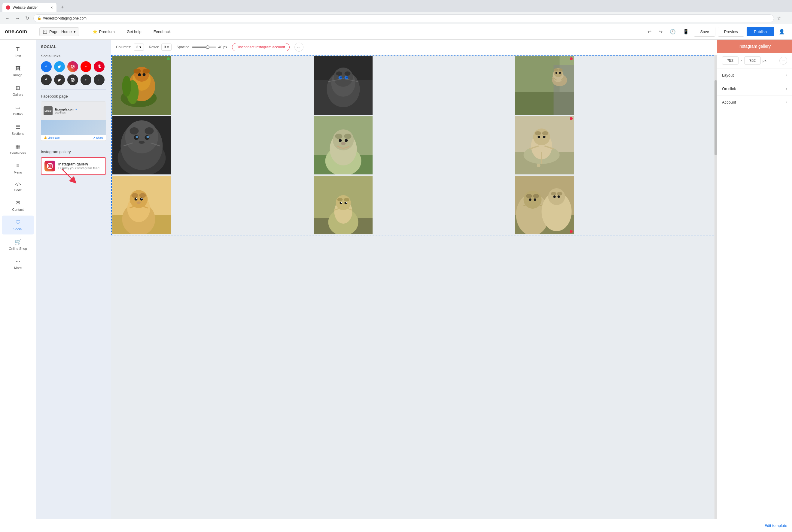 The width and height of the screenshot is (792, 532). What do you see at coordinates (86, 80) in the screenshot?
I see `youtube-icon-black` at bounding box center [86, 80].